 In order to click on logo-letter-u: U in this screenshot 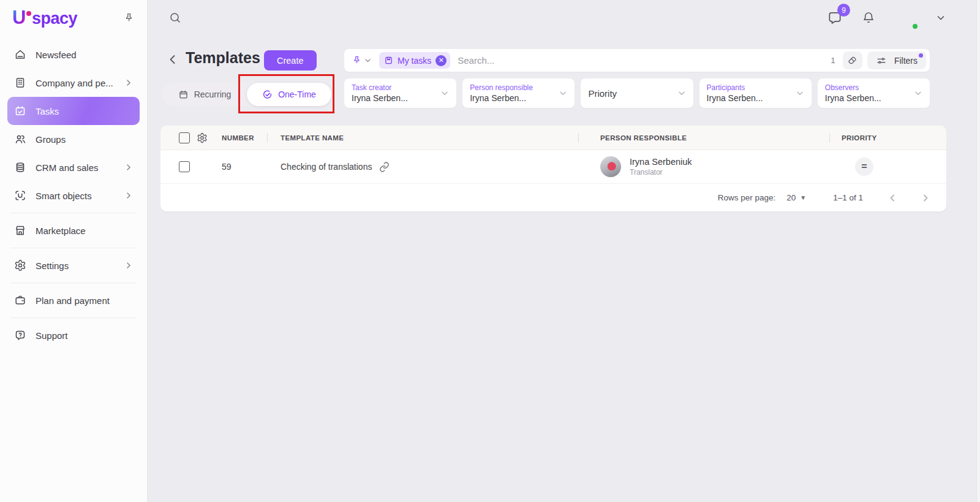, I will do `click(19, 18)`.